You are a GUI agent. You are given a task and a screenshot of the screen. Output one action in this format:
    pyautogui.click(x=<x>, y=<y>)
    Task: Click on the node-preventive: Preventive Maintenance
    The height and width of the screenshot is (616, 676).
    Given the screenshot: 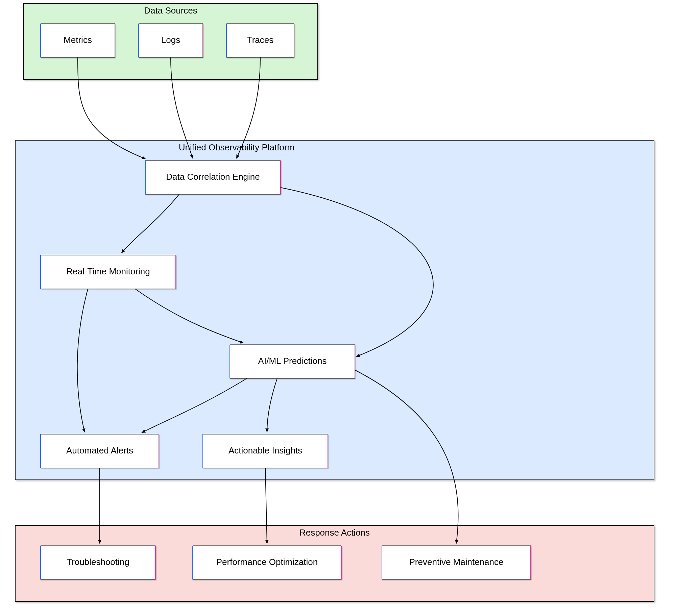 What is the action you would take?
    pyautogui.click(x=456, y=563)
    